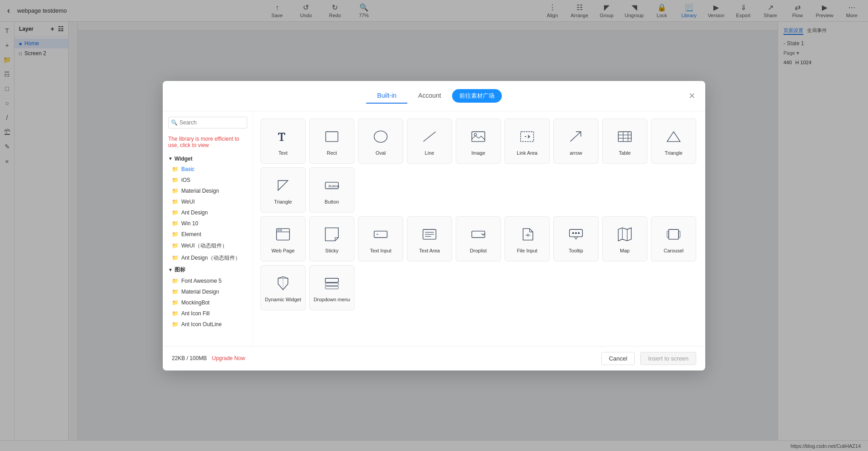  I want to click on close-button: ✕, so click(692, 96).